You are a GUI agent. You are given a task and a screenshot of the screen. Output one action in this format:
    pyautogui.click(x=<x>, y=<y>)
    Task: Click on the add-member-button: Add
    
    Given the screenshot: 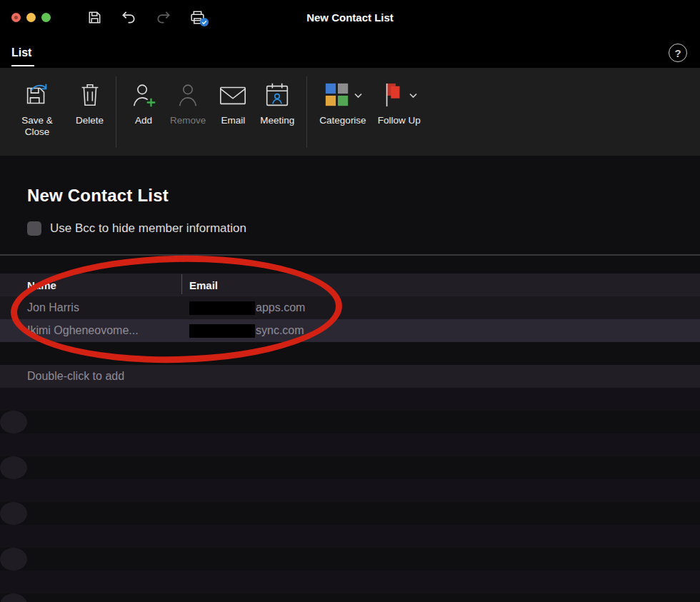 What is the action you would take?
    pyautogui.click(x=144, y=101)
    